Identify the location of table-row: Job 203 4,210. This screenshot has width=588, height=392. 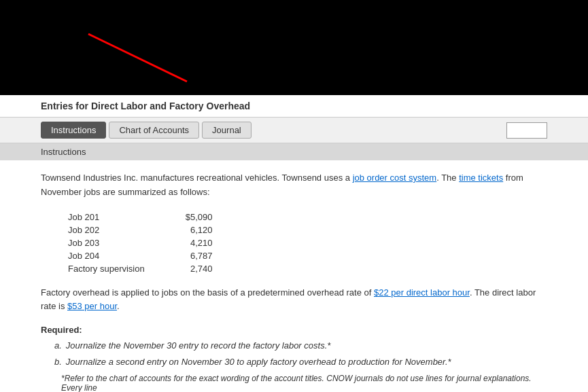
(140, 243).